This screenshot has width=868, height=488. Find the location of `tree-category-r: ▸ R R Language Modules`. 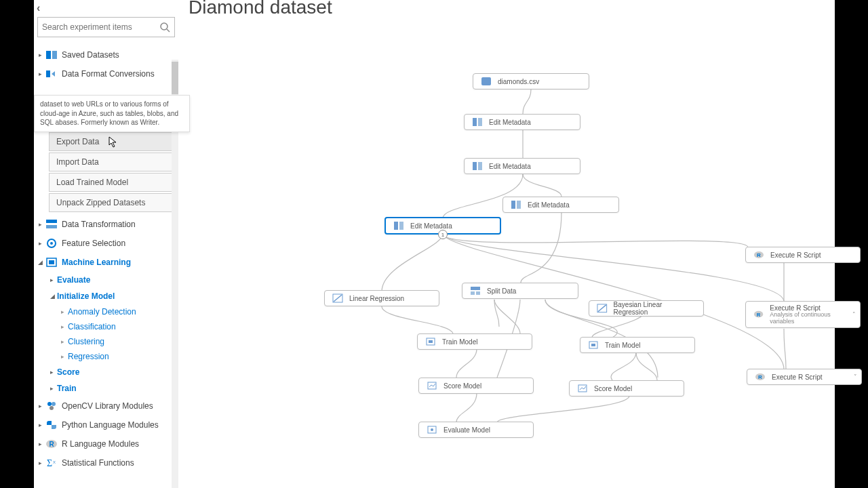

tree-category-r: ▸ R R Language Modules is located at coordinates (106, 444).